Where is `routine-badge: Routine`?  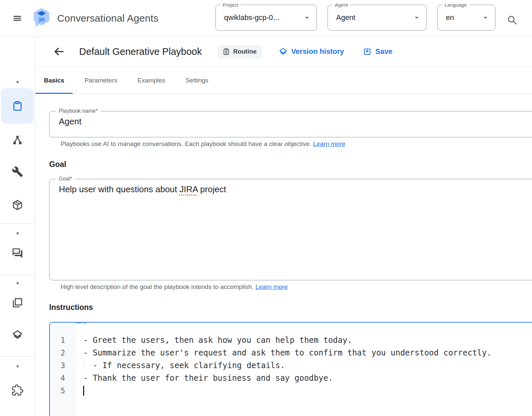
routine-badge: Routine is located at coordinates (239, 52).